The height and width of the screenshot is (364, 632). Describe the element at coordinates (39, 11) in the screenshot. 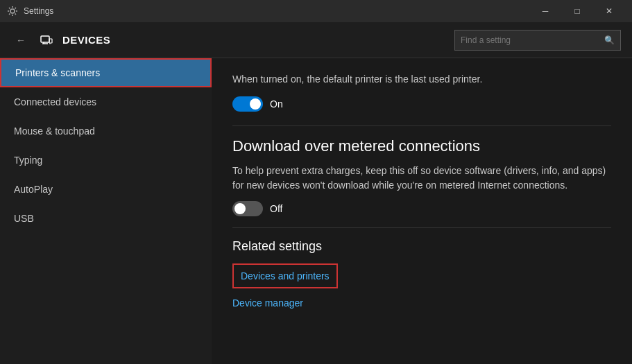

I see `window-title: Settings` at that location.